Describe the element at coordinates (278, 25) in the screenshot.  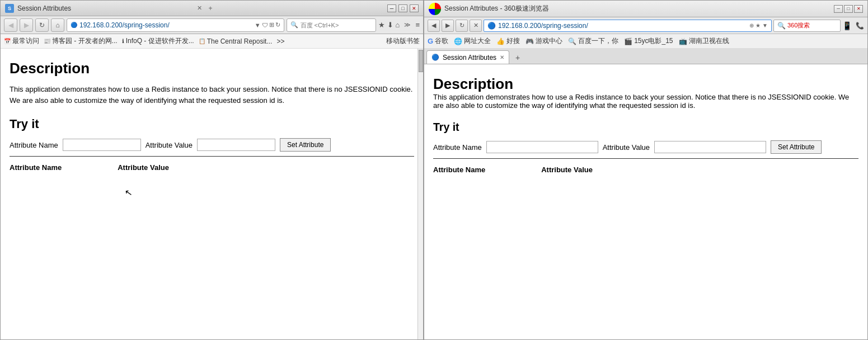
I see `left-addr-refresh: ↻` at that location.